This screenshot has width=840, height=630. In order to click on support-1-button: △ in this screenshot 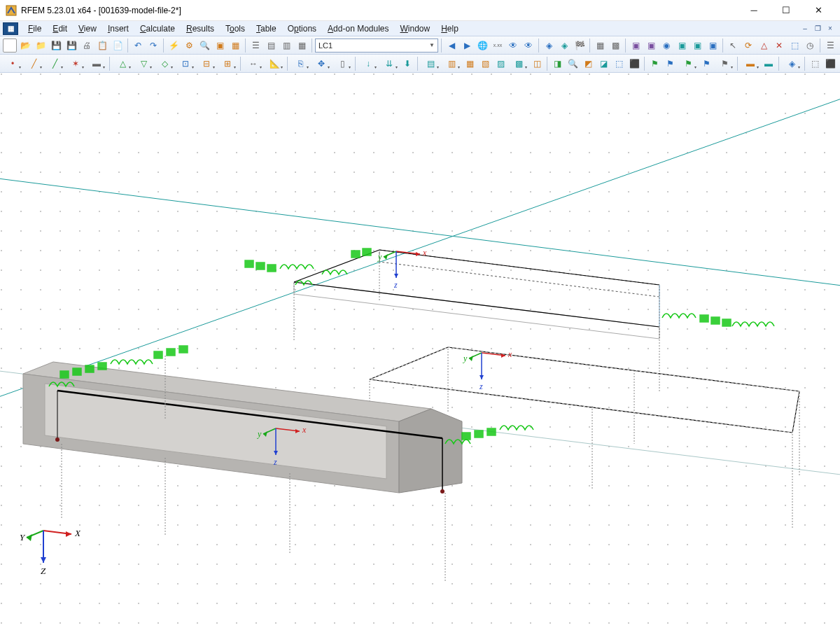, I will do `click(122, 64)`.